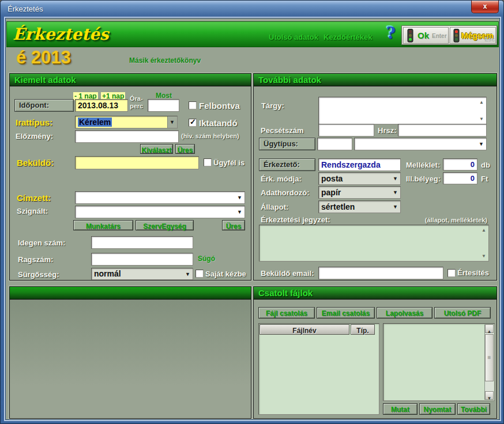  What do you see at coordinates (234, 225) in the screenshot?
I see `ures-cimzett-button: Üres` at bounding box center [234, 225].